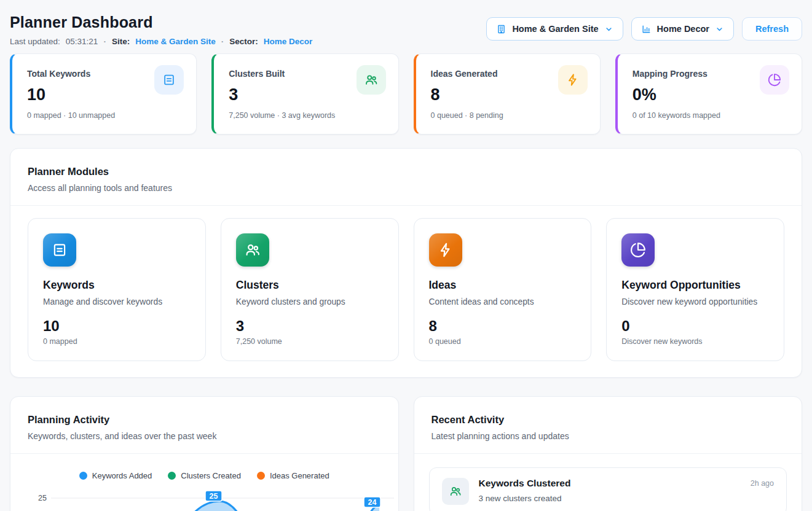 The height and width of the screenshot is (511, 812). Describe the element at coordinates (204, 453) in the screenshot. I see `planning-activity-panel: Planning Activity Keywords, clusters, an…` at that location.